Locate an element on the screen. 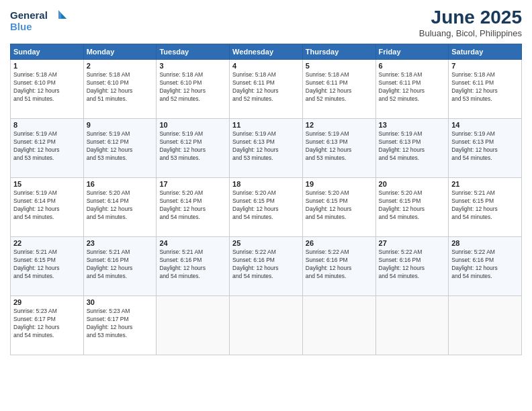 This screenshot has width=532, height=411. day-number: 23 is located at coordinates (120, 243).